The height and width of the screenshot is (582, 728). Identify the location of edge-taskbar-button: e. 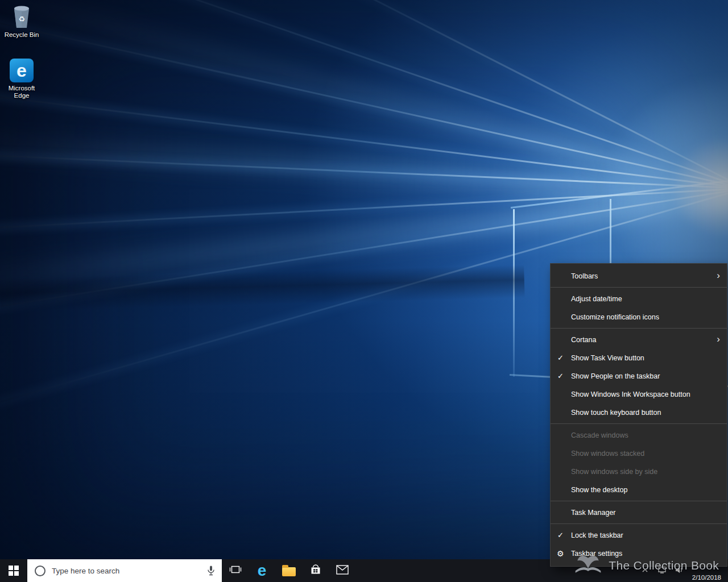
(262, 571).